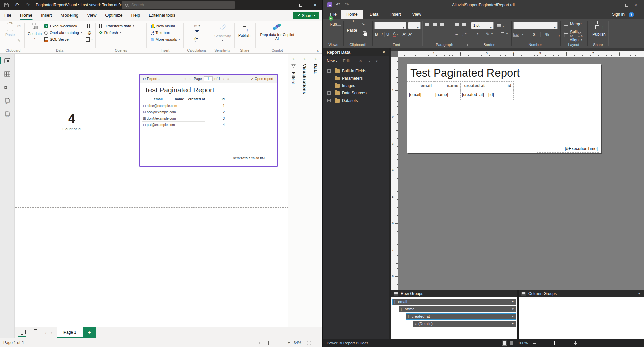 The height and width of the screenshot is (347, 644). Describe the element at coordinates (52, 333) in the screenshot. I see `next-page-tab-icon: ›` at that location.